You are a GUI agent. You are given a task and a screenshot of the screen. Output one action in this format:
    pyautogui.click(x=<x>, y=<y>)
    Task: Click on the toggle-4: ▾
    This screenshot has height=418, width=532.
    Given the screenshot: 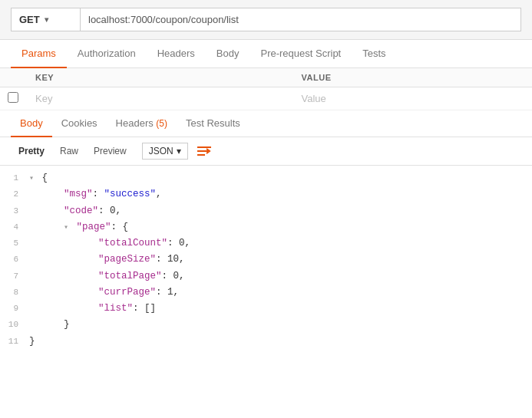 What is the action you would take?
    pyautogui.click(x=66, y=227)
    